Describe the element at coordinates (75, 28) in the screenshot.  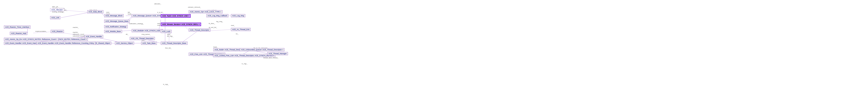
I see `edge-label-machin1: machin_` at that location.